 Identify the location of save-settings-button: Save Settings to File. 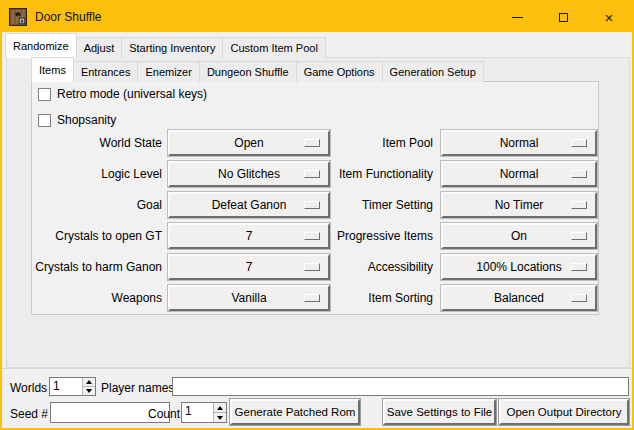
(440, 412).